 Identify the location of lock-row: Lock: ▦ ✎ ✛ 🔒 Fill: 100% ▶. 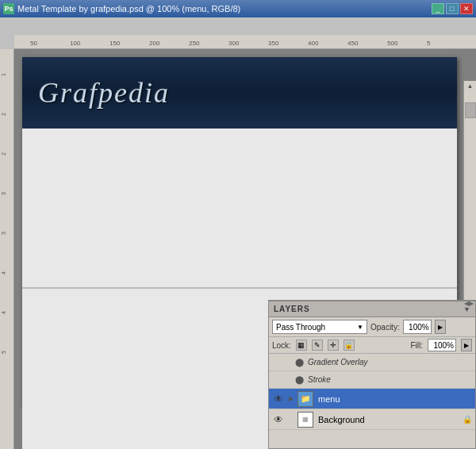
(372, 346).